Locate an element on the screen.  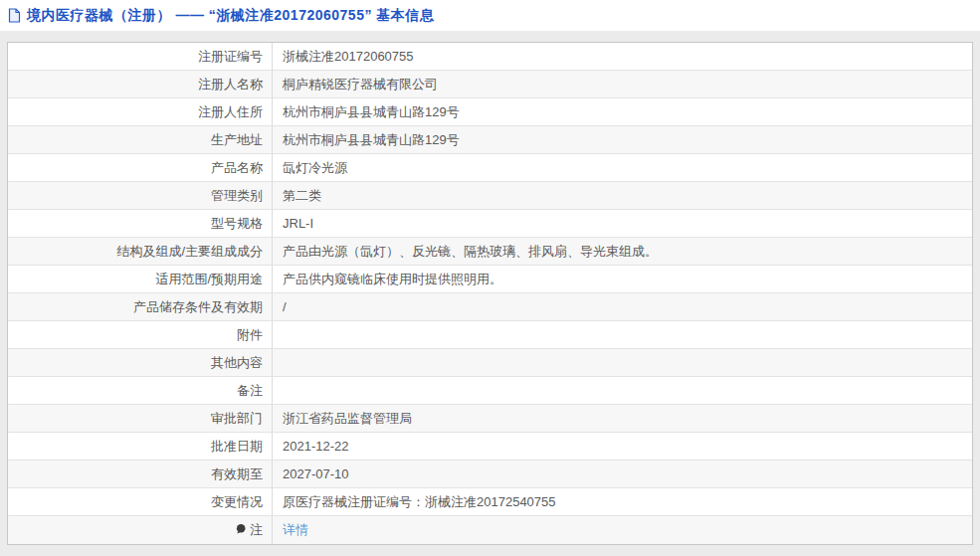
table-row: 其他内容 is located at coordinates (490, 363).